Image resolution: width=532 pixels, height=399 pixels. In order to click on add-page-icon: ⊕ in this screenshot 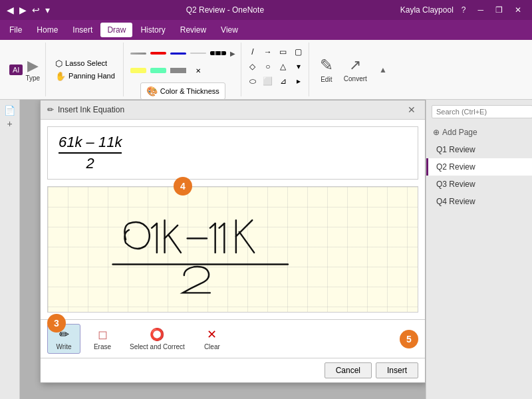, I will do `click(436, 132)`.